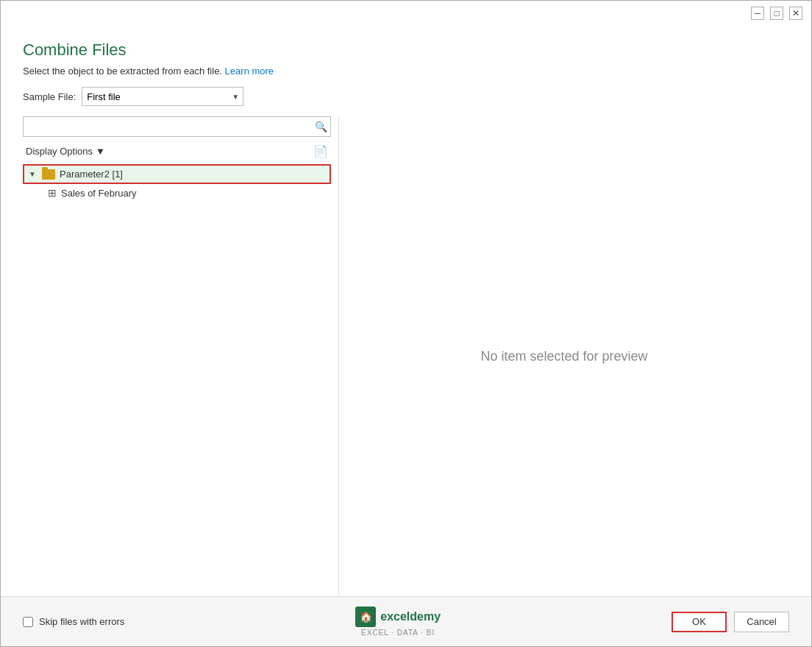 The width and height of the screenshot is (812, 647). I want to click on sample-file-select: First file Last file, so click(163, 96).